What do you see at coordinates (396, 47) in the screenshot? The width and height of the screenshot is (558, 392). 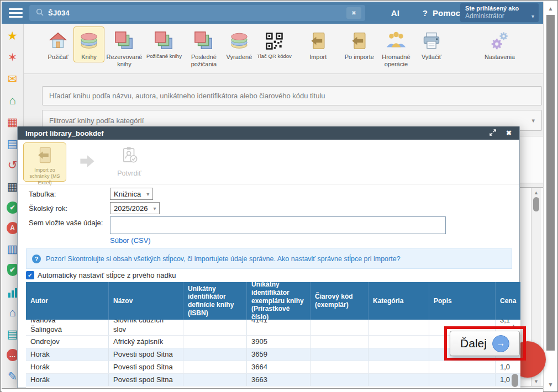 I see `ribbon-button-hromadne-operacie: Hromadné operácie` at bounding box center [396, 47].